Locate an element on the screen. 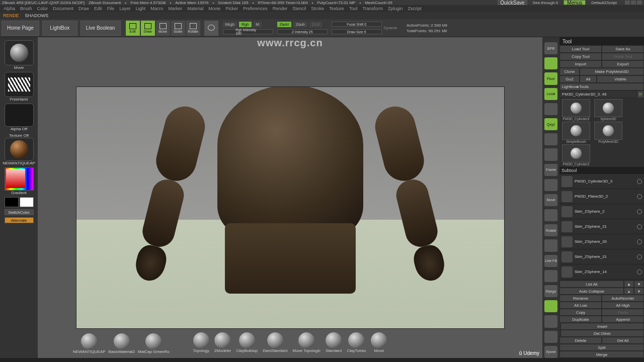  clone-button: Clone is located at coordinates (570, 71).